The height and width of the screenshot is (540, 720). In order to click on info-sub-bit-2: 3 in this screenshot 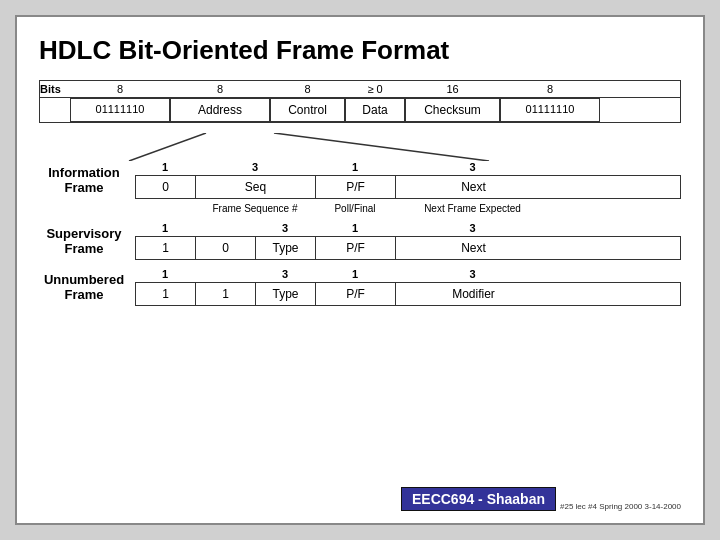, I will do `click(255, 167)`.